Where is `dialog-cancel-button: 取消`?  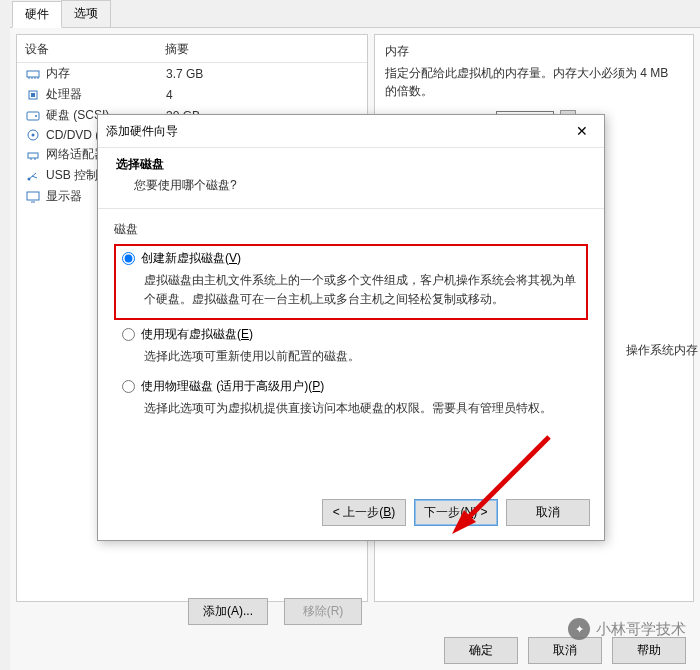
dialog-cancel-button: 取消 is located at coordinates (548, 512).